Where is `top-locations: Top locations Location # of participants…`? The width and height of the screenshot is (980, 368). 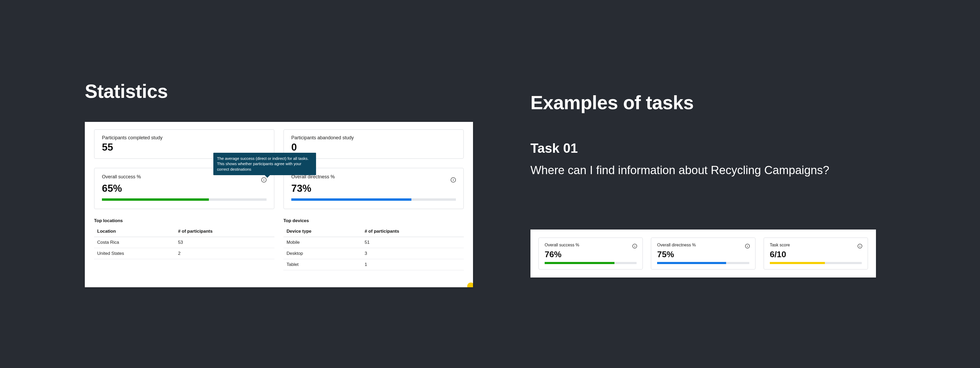 top-locations: Top locations Location # of participants… is located at coordinates (184, 245).